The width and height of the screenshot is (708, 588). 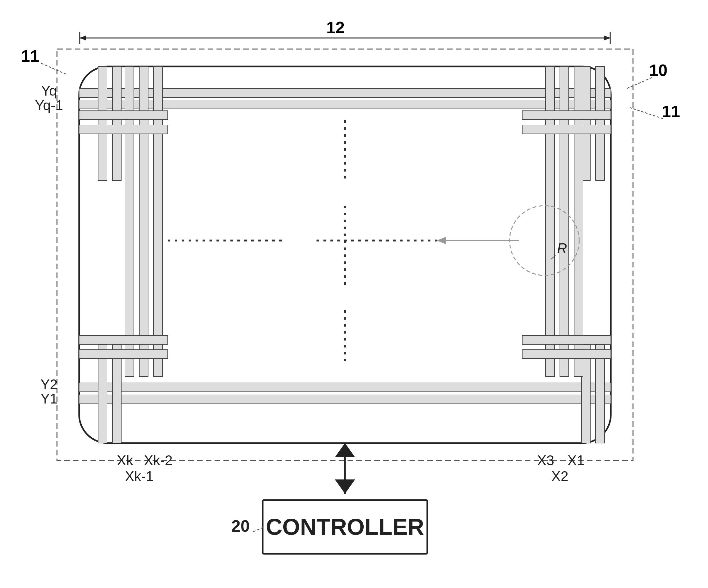 I want to click on y1-vconn-l2, so click(x=117, y=394).